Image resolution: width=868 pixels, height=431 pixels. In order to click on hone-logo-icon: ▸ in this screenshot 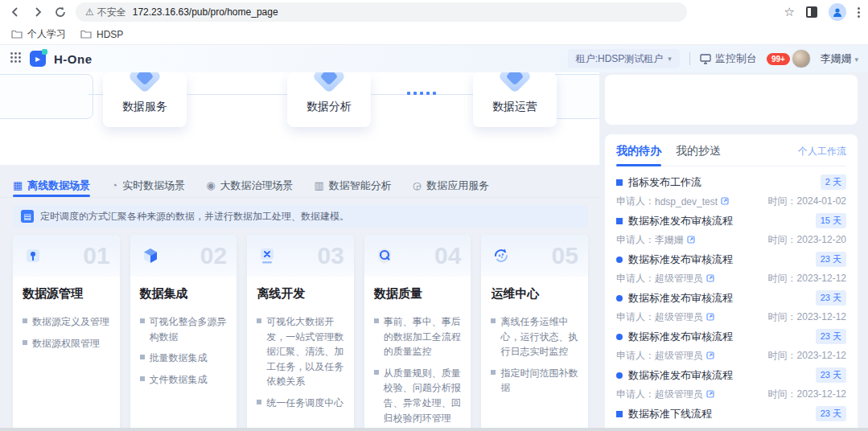, I will do `click(38, 59)`.